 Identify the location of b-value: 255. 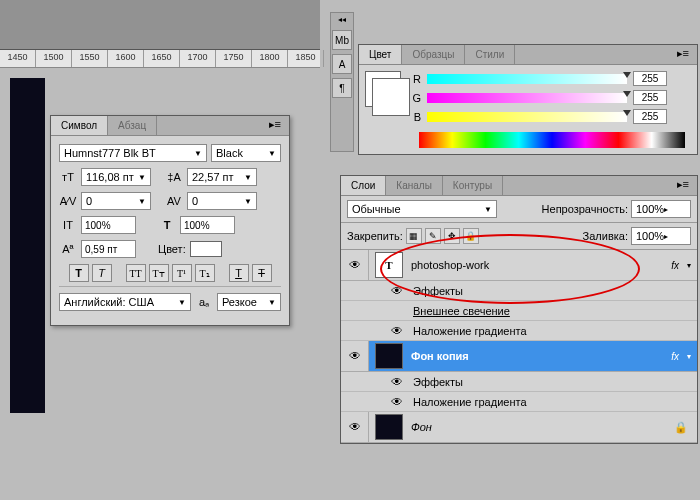
(650, 116).